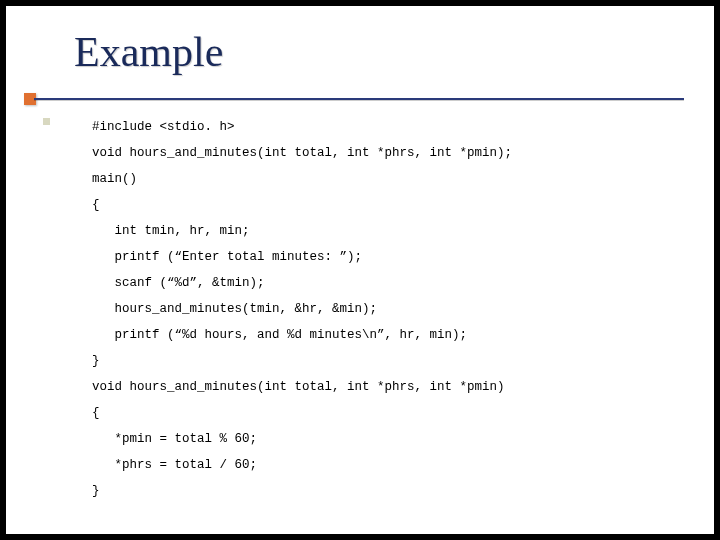  Describe the element at coordinates (394, 52) in the screenshot. I see `page-title: Example` at that location.